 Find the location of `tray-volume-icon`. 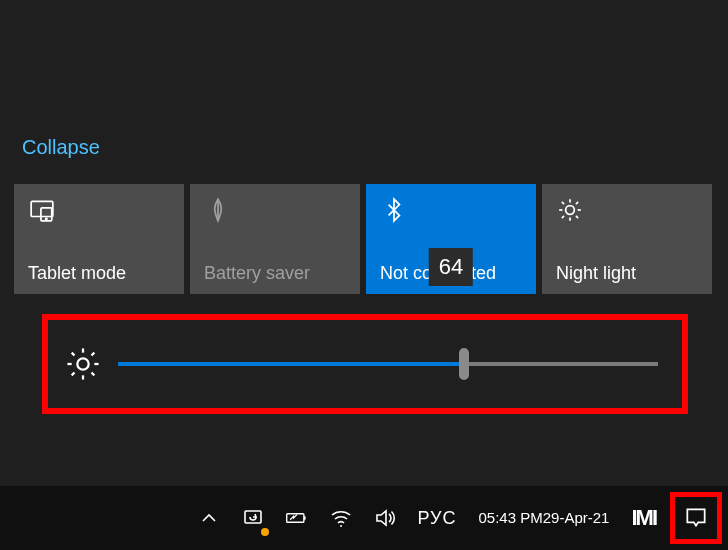

tray-volume-icon is located at coordinates (385, 518).